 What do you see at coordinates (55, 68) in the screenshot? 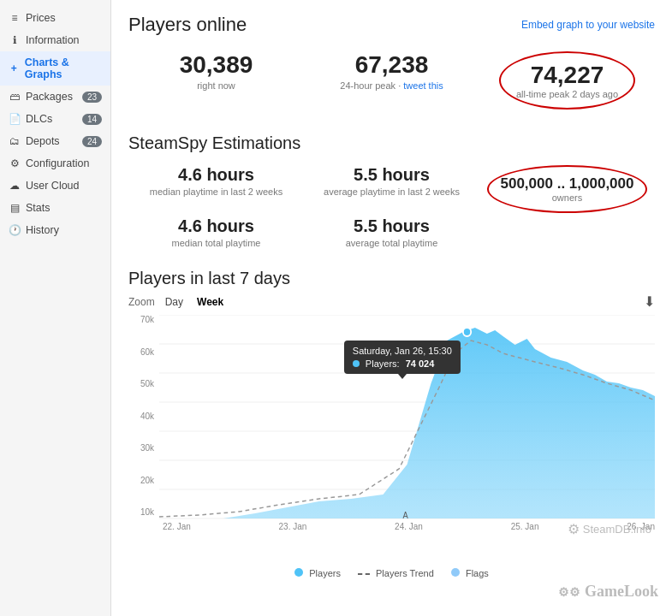
I see `sidebar-item-charts: + Charts & Graphs` at bounding box center [55, 68].